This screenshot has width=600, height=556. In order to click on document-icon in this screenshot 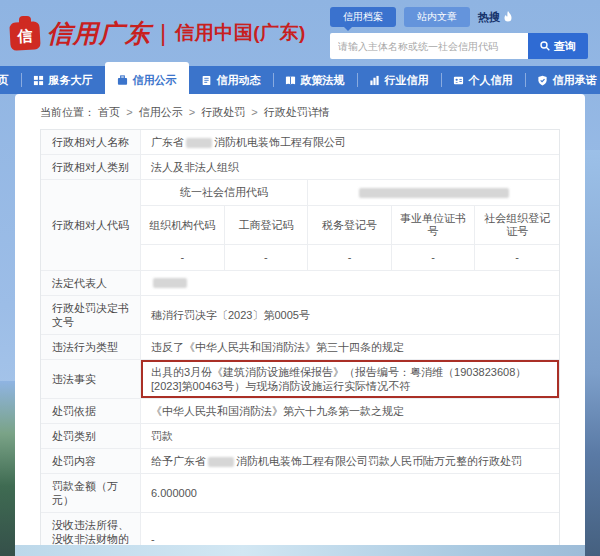, I will do `click(206, 80)`.